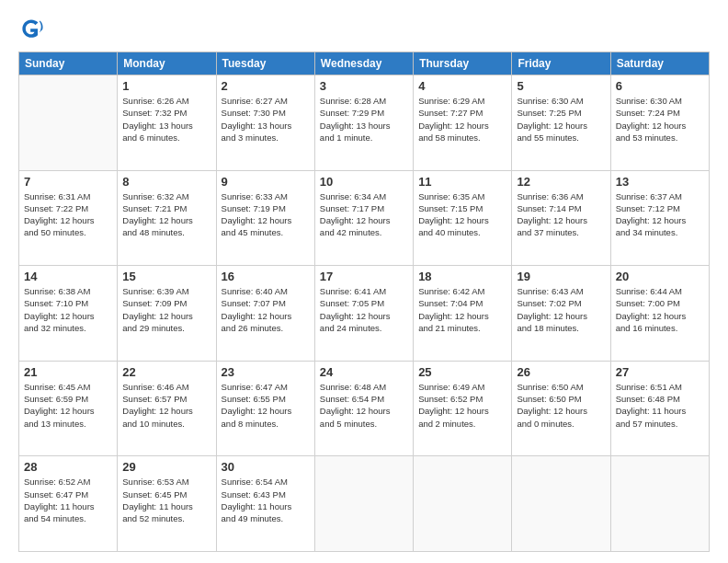  What do you see at coordinates (660, 182) in the screenshot?
I see `day-number: 13` at bounding box center [660, 182].